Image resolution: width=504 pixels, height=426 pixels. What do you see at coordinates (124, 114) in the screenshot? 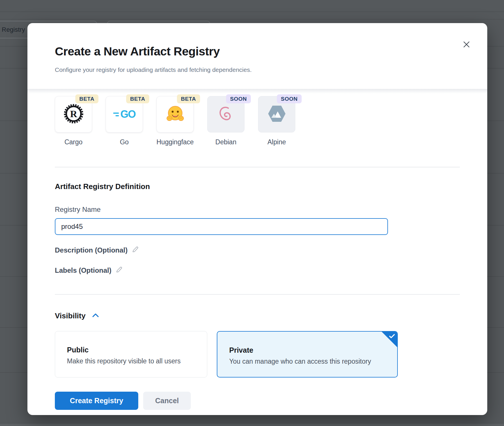
I see `go-logo-icon: GO` at bounding box center [124, 114].